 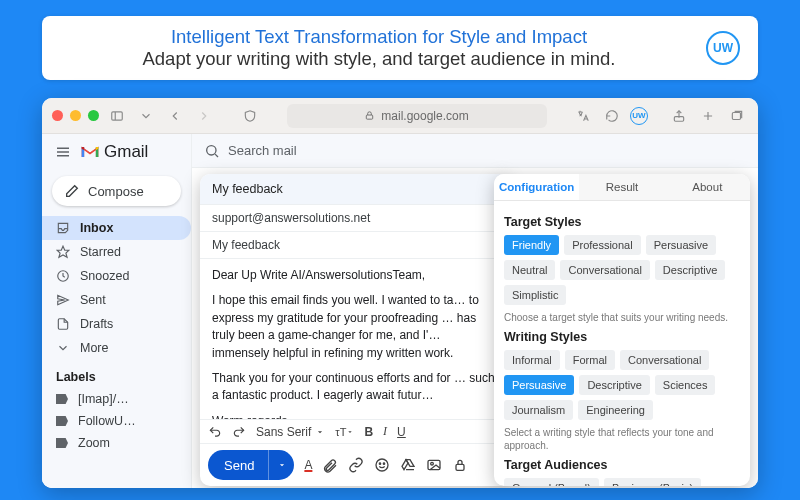 What do you see at coordinates (116, 300) in the screenshot?
I see `folder-sent: Sent` at bounding box center [116, 300].